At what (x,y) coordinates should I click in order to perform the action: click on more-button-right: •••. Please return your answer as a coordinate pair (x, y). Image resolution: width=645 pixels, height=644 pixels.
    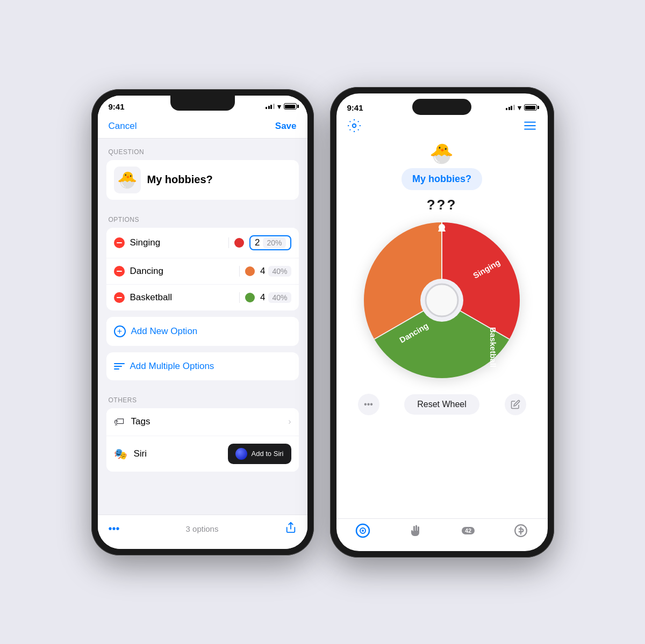
    Looking at the image, I should click on (369, 404).